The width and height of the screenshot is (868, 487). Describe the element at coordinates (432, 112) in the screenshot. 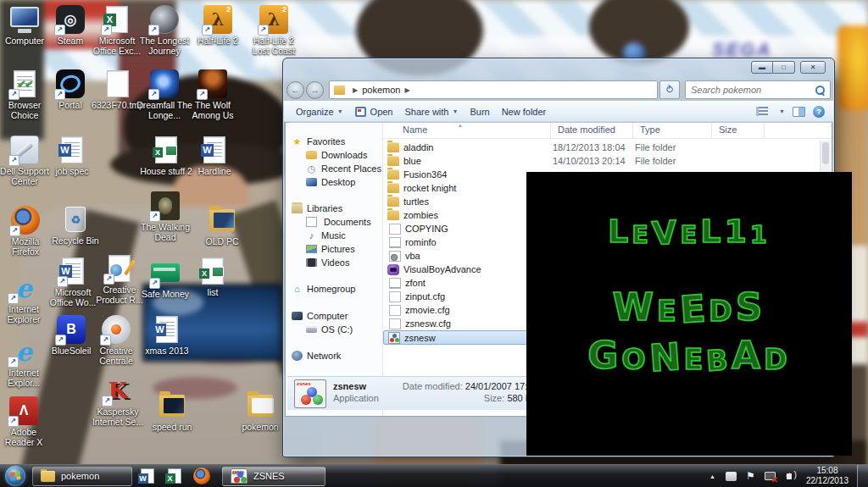

I see `share-with-button: Share with▼` at that location.